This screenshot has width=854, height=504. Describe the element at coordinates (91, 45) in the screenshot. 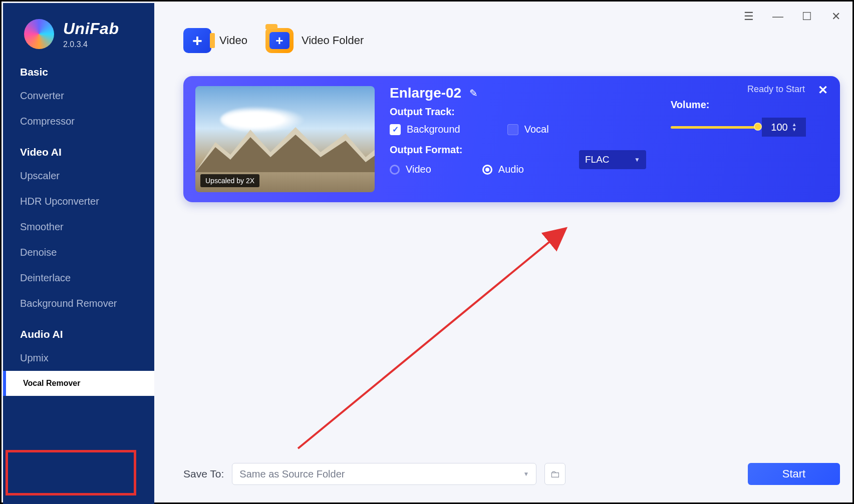

I see `app-version: 2.0.3.4` at that location.